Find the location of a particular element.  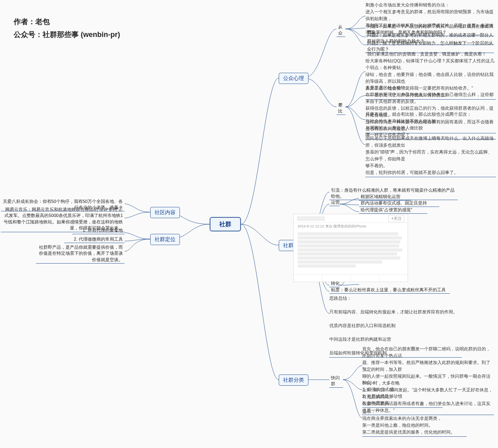

shot-avatar-placeholder is located at coordinates (311, 219).